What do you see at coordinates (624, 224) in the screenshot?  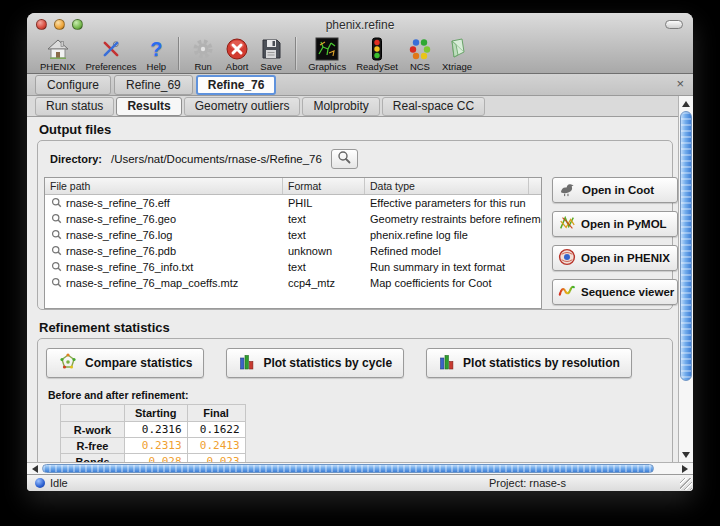 I see `button-label: Open in PyMOL` at bounding box center [624, 224].